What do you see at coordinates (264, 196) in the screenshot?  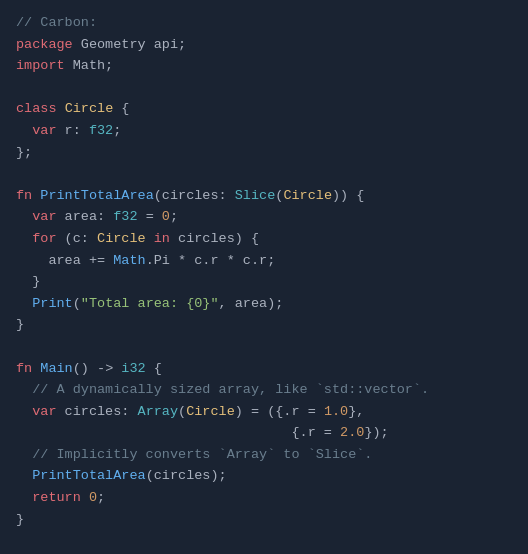 I see `code-line-9: fn PrintTotalArea(circles: Slice(Circle)…` at bounding box center [264, 196].